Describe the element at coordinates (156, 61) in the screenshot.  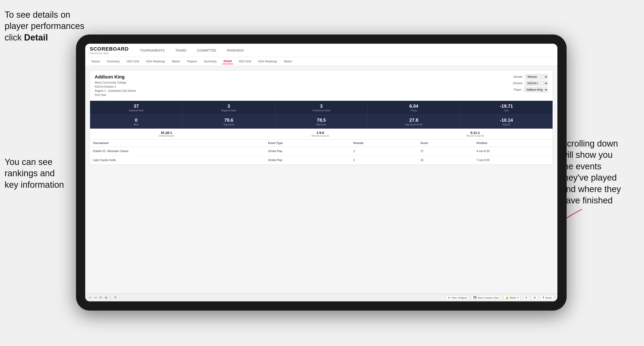
I see `subnav-h2h-heatmap: H2H Heatmap` at that location.